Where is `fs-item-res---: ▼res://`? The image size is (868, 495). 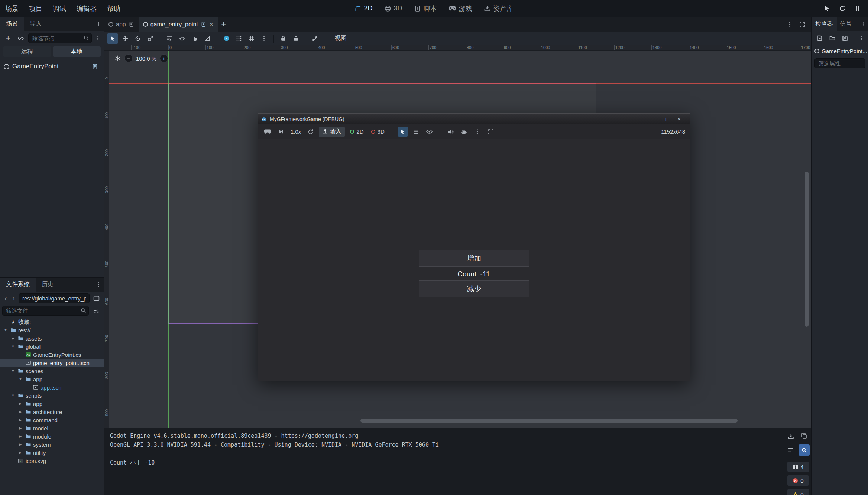 fs-item-res---: ▼res:// is located at coordinates (52, 330).